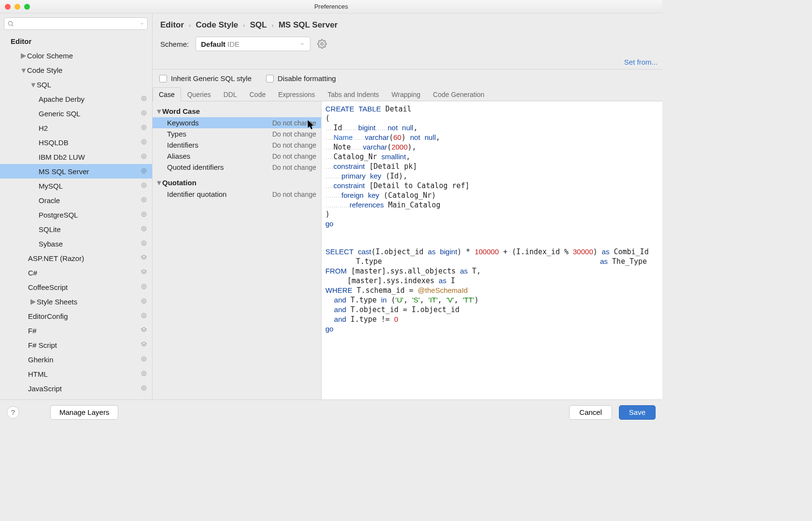  What do you see at coordinates (76, 244) in the screenshot?
I see `tree-item: Sybase` at bounding box center [76, 244].